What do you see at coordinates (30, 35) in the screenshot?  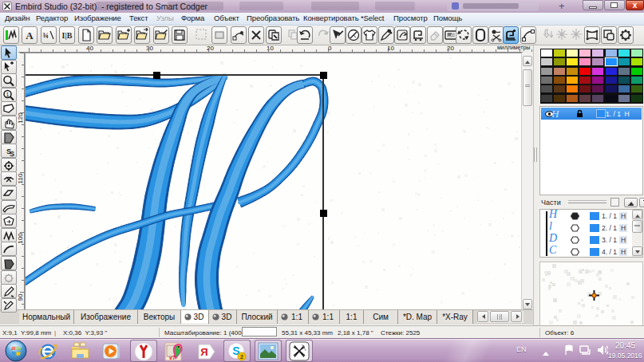 I see `svg-text: A` at bounding box center [30, 35].